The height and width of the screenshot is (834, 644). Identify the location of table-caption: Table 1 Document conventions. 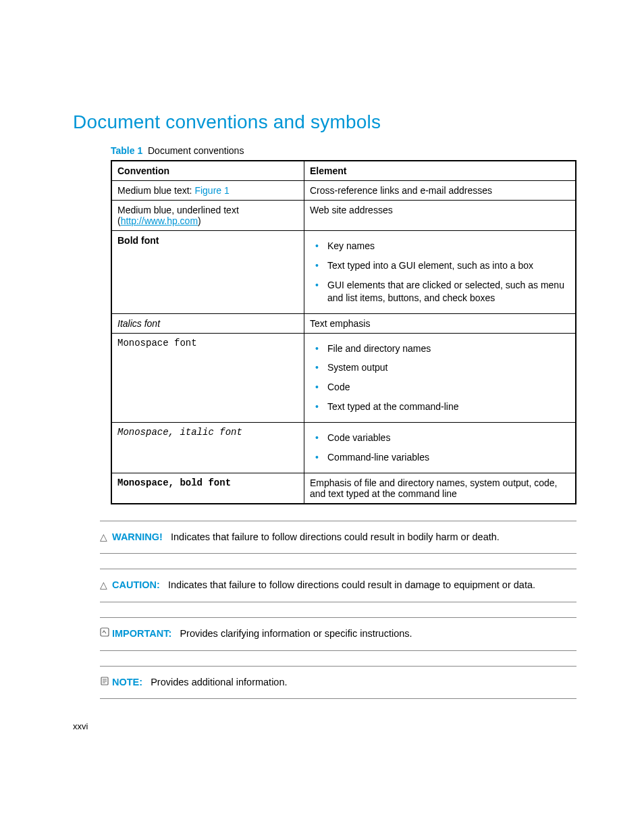
(344, 151).